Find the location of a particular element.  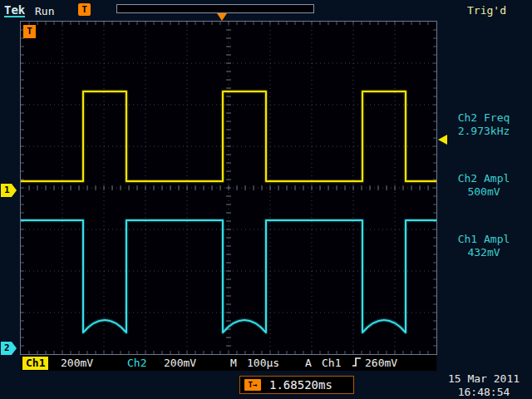

tek-logo: Tek is located at coordinates (15, 11).